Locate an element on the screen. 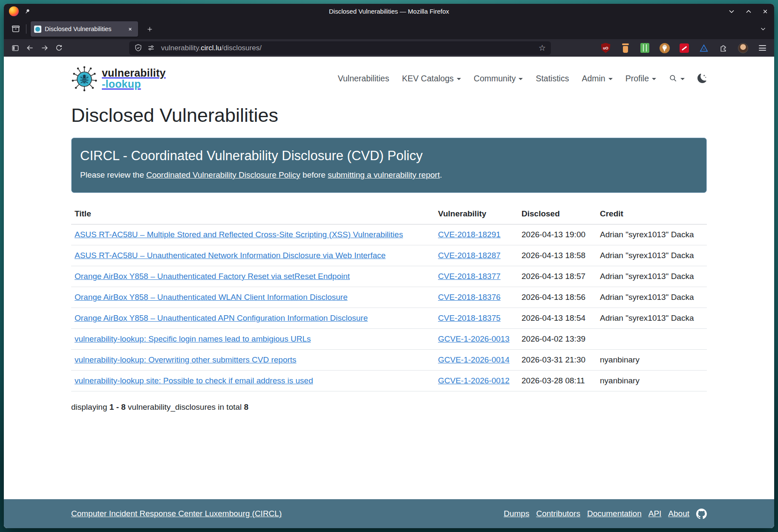 Image resolution: width=778 pixels, height=532 pixels. main-nav: Vulnerabilities KEV Catalogs Community S… is located at coordinates (522, 78).